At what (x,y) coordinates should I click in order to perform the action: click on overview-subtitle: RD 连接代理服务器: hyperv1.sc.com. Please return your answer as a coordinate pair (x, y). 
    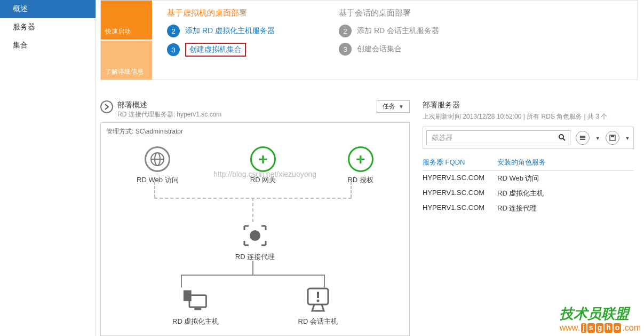
    Looking at the image, I should click on (170, 114).